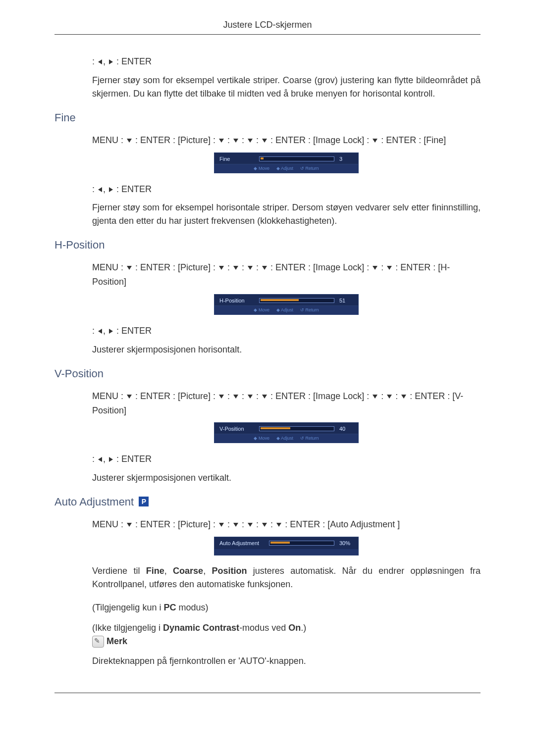  I want to click on hpos-desc: Justerer skjermposisjonen horisontalt., so click(286, 350).